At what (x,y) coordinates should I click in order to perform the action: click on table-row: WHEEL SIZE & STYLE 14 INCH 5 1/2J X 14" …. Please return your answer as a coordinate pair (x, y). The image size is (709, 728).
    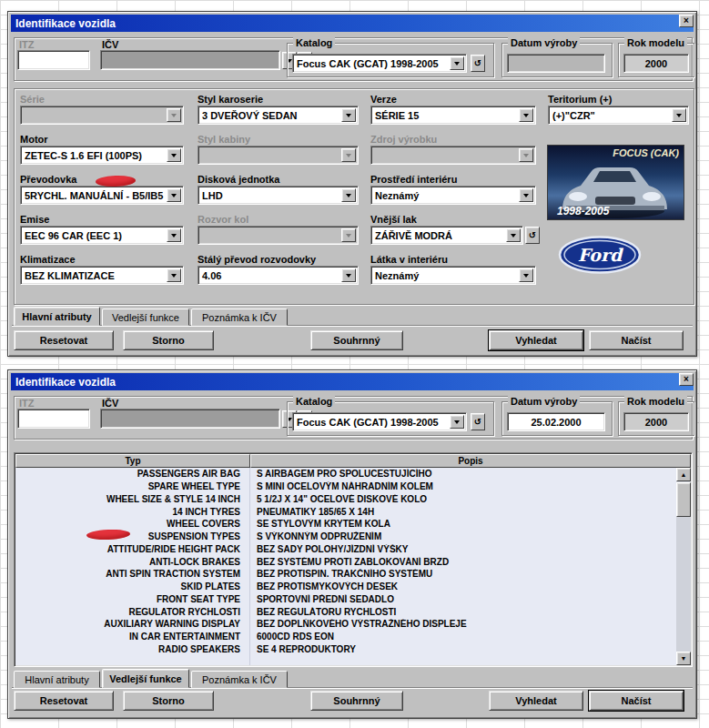
    Looking at the image, I should click on (346, 500).